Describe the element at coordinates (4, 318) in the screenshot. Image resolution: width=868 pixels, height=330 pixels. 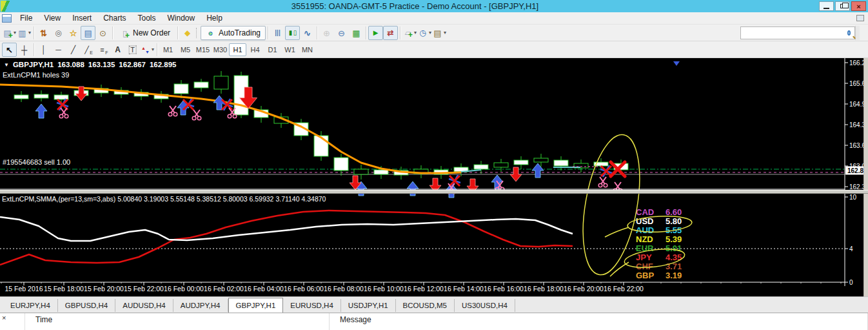
I see `terminal-close-button: ×` at that location.